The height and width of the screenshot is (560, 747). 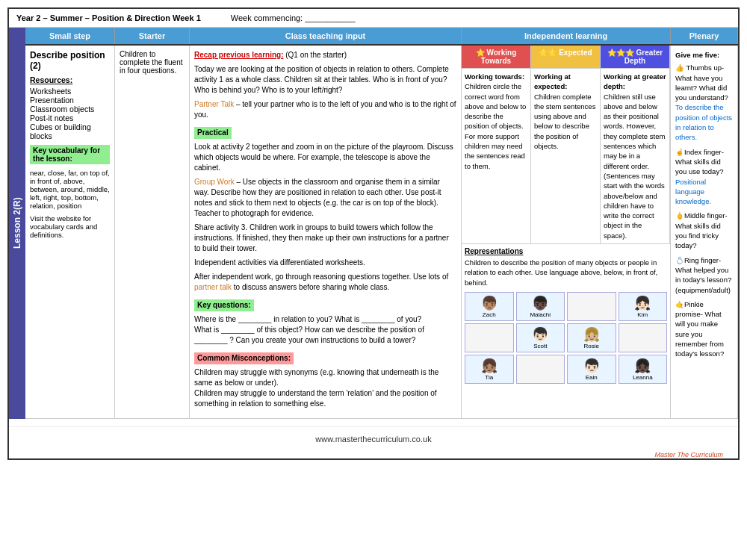 What do you see at coordinates (489, 306) in the screenshot?
I see `avatar-zach: 👦🏽 Zach` at bounding box center [489, 306].